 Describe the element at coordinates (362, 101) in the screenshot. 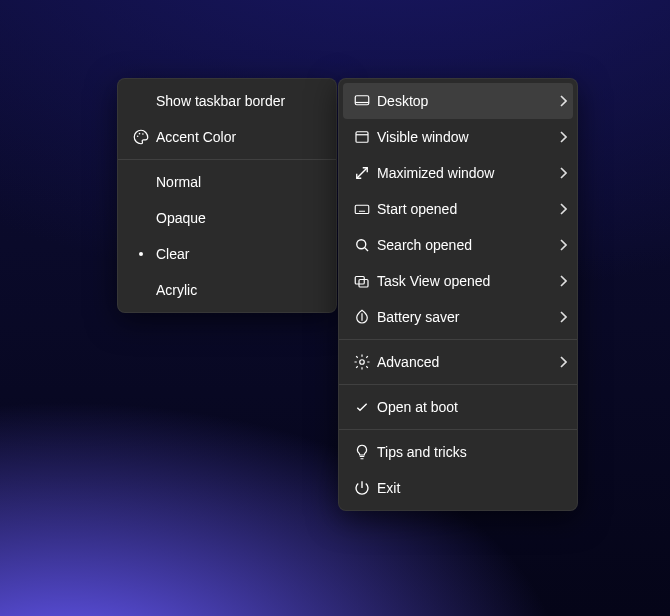

I see `desktop-icon` at that location.